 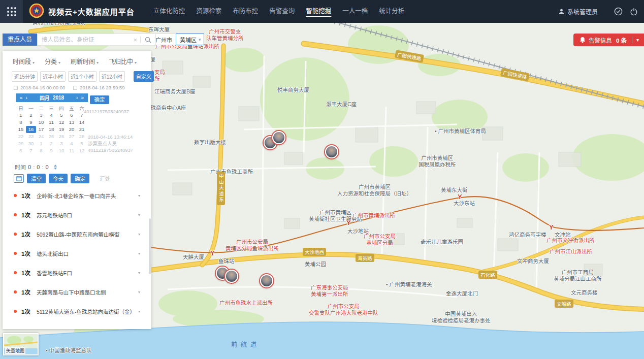 I want to click on nav-item-2: 资源检索, so click(x=209, y=11).